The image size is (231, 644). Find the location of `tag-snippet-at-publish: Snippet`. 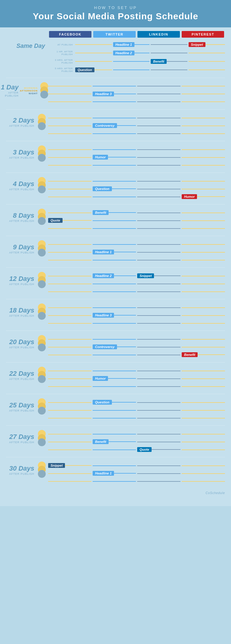

tag-snippet-at-publish: Snippet is located at coordinates (197, 45).